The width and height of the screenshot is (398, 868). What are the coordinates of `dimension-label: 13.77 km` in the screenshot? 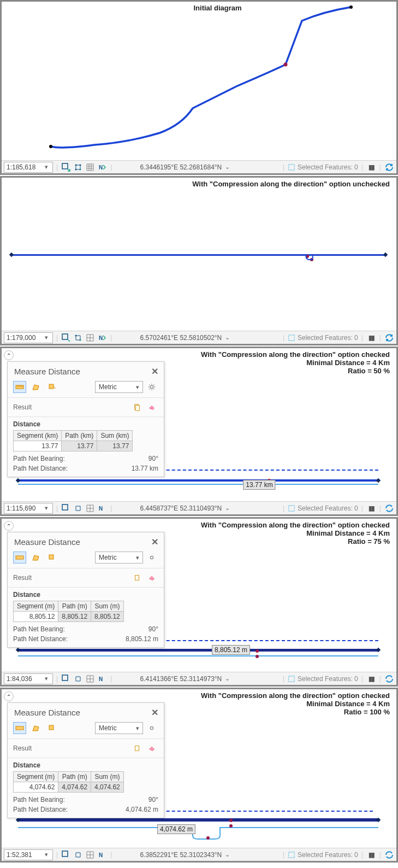 It's located at (259, 485).